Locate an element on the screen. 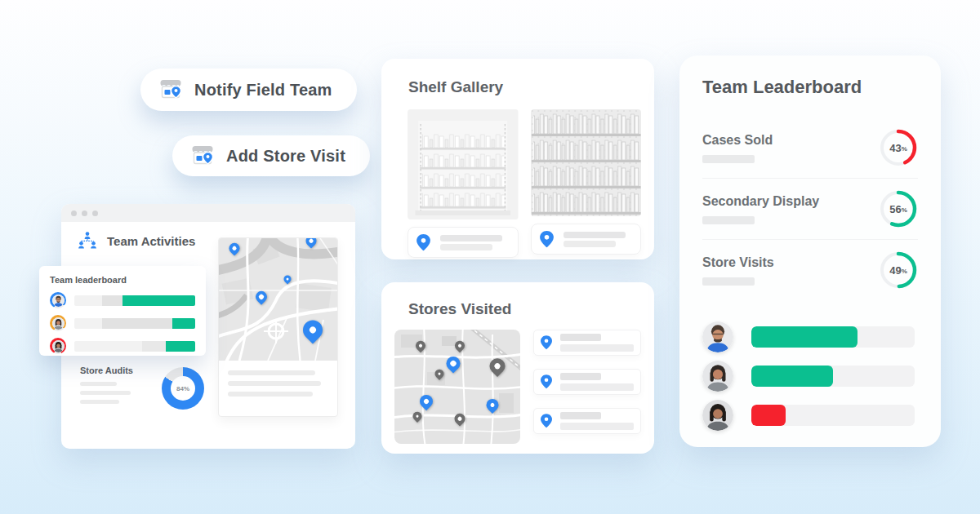  org-chart-icon is located at coordinates (87, 241).